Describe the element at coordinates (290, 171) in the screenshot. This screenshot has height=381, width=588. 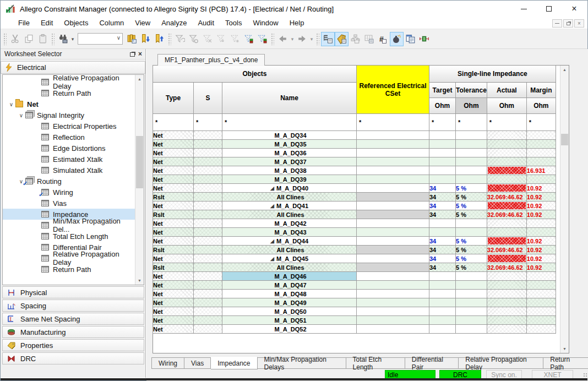
I see `name-cell: M_A_DQ38` at that location.